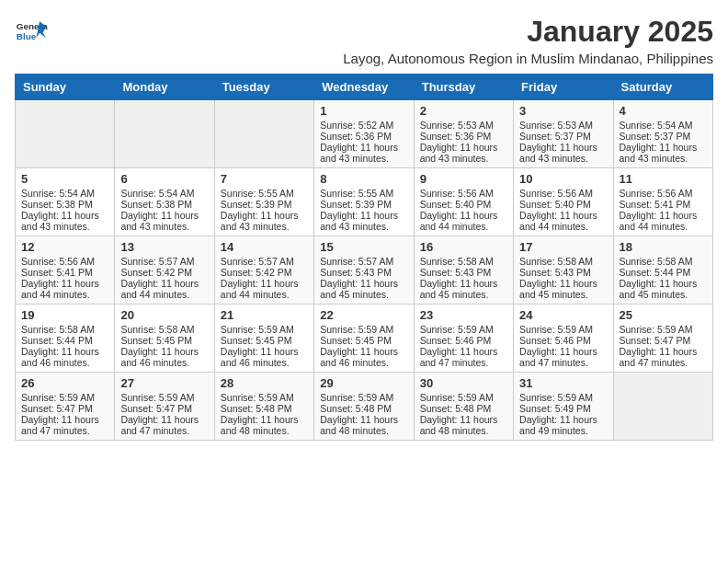  I want to click on calendar-cell: 14Sunrise: 5:57 AMSunset: 5:42 PMDayligh…, so click(264, 270).